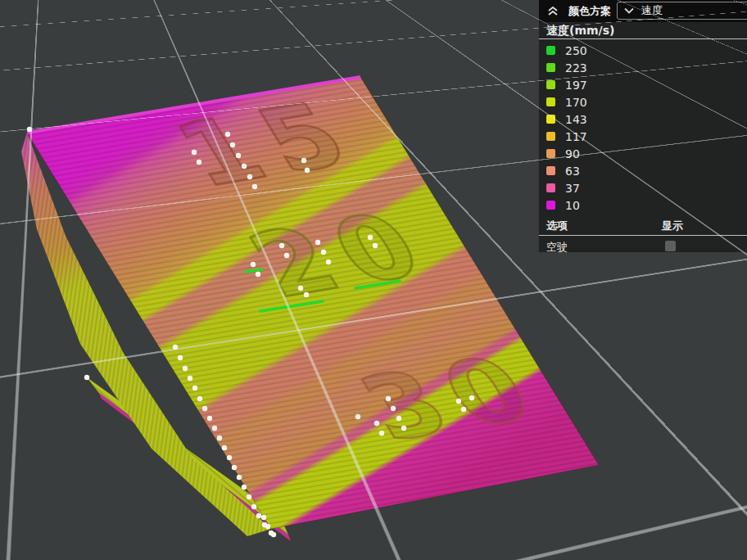 This screenshot has height=560, width=747. Describe the element at coordinates (643, 102) in the screenshot. I see `legend-row: 170` at that location.